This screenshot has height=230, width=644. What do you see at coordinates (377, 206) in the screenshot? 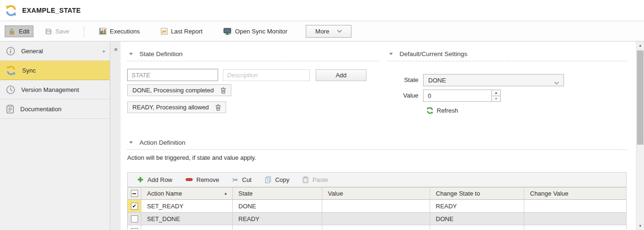
I see `table-row: SET_READY DONE READY` at bounding box center [377, 206].